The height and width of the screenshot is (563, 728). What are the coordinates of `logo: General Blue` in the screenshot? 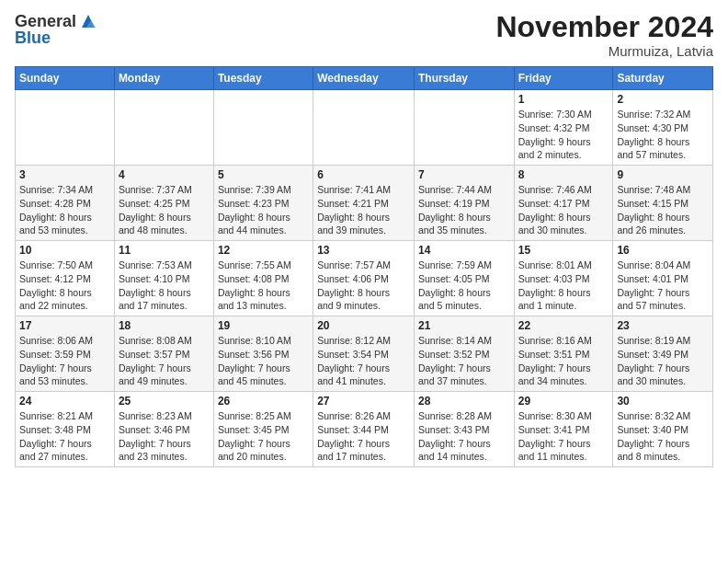 It's located at (57, 29).